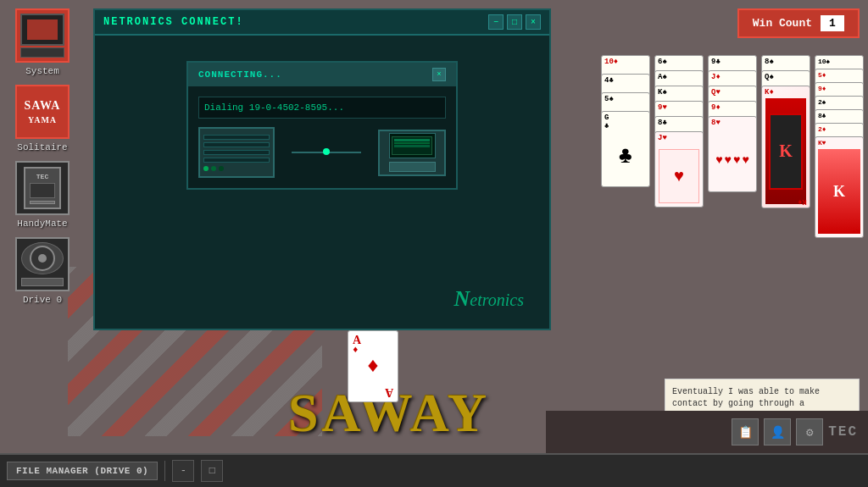 This screenshot has width=868, height=487. What do you see at coordinates (533, 22) in the screenshot?
I see `netronics-close-btn: ×` at bounding box center [533, 22].